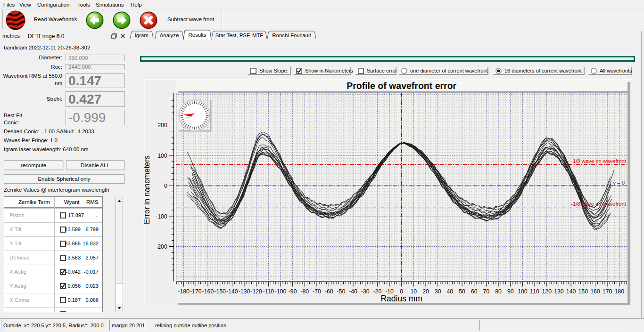  I want to click on svg-text: 140, so click(571, 292).